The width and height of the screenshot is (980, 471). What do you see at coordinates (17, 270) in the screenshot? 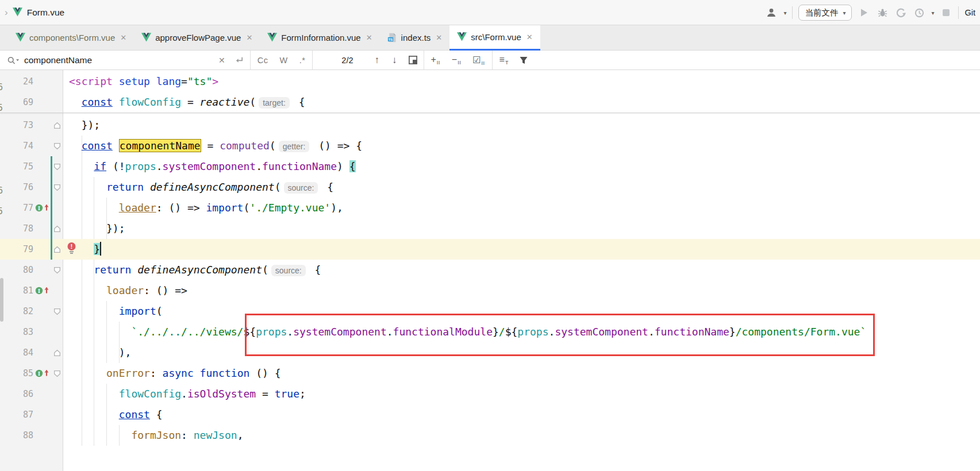
I see `line-number: 80` at bounding box center [17, 270].